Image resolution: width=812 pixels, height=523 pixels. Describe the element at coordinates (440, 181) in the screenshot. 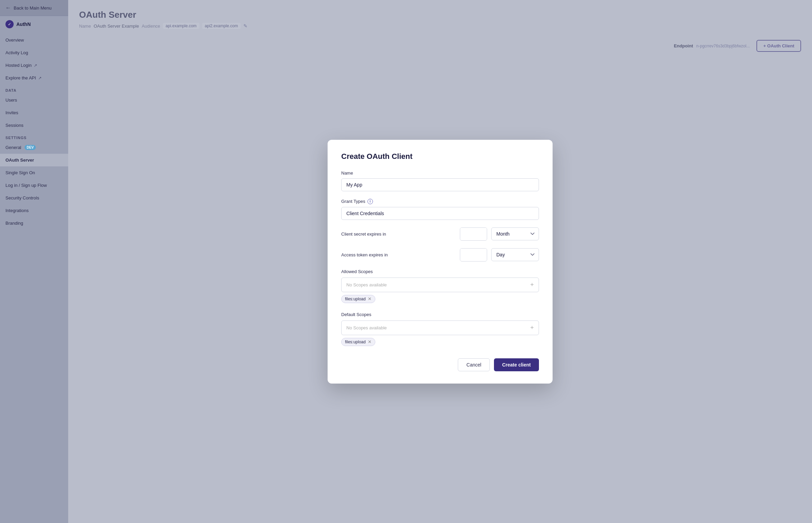

I see `name-form-group: Name` at that location.